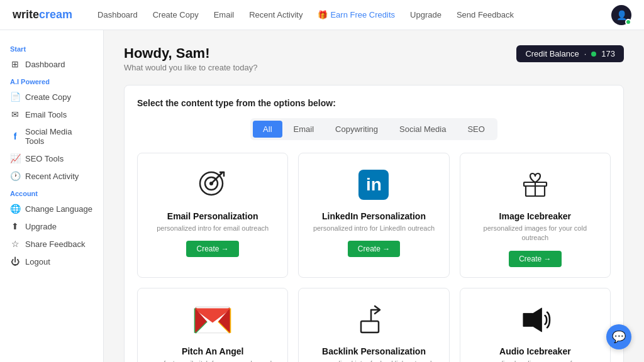 The width and height of the screenshot is (644, 362). What do you see at coordinates (52, 97) in the screenshot?
I see `sidebar-item-create-copy: 📄 Create Copy` at bounding box center [52, 97].